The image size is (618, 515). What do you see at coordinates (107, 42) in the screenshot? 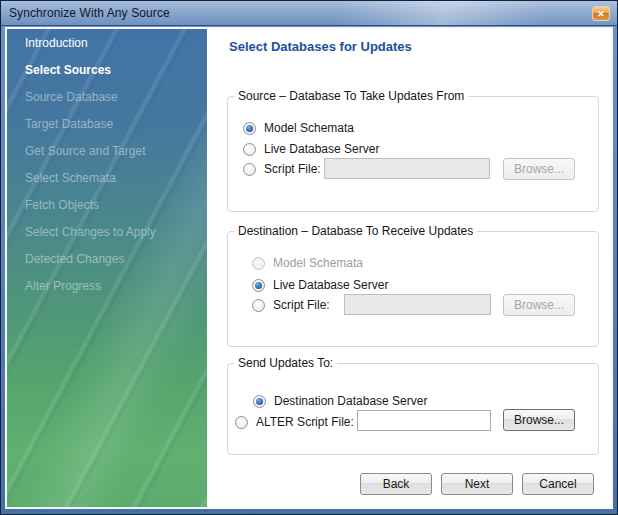
I see `sidebar-item-introduction: Introduction` at bounding box center [107, 42].